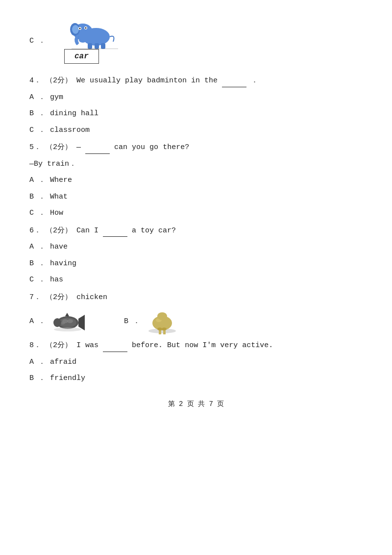  Describe the element at coordinates (152, 321) in the screenshot. I see `food-option-b: B ．` at that location.